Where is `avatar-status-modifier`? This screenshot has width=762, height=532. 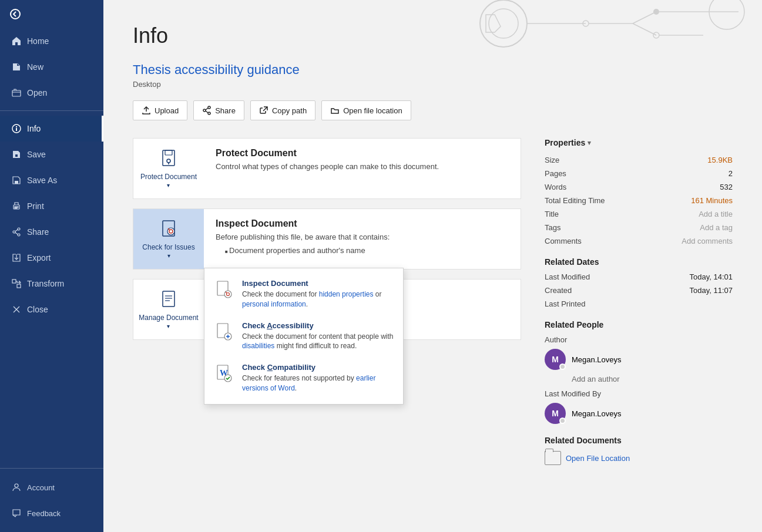
avatar-status-modifier is located at coordinates (563, 420).